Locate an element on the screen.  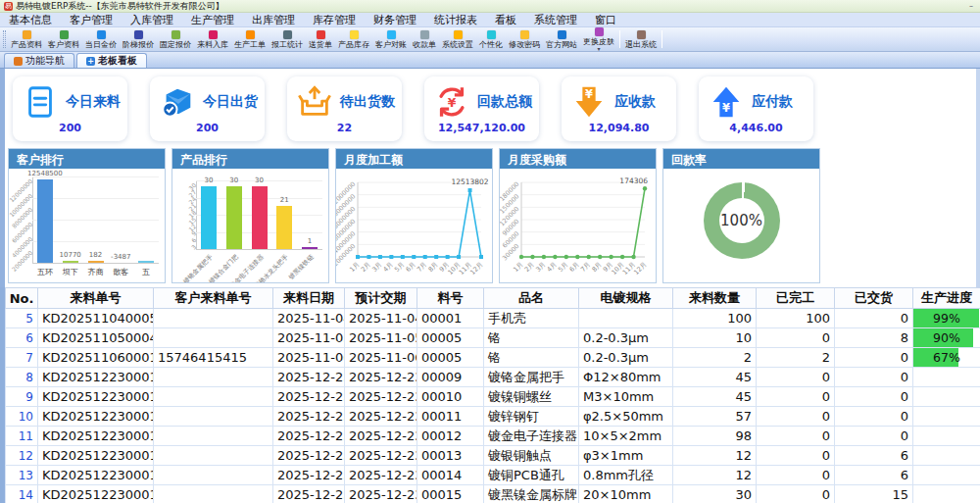
tab-function-nav: 功能导航 is located at coordinates (39, 61).